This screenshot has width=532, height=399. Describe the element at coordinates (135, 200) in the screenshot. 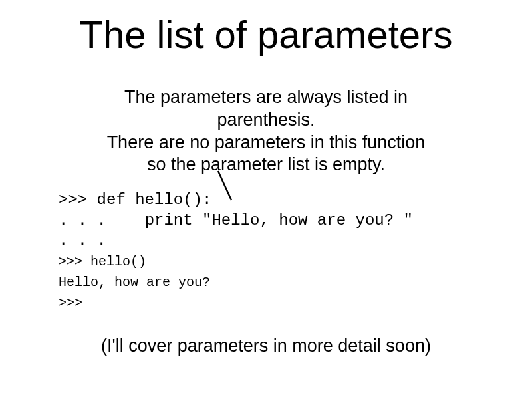

I see `code-line-1: >>> def hello():` at that location.